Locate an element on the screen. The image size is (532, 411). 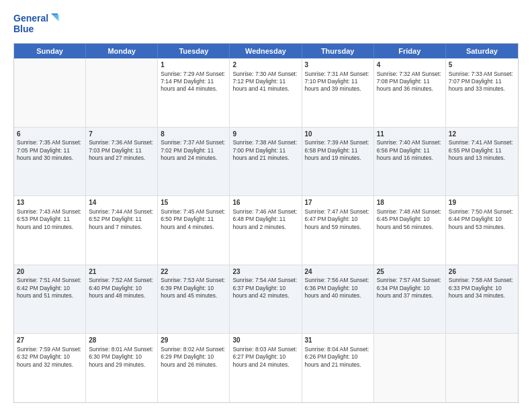
day-info: Sunrise: 7:43 AM Sunset: 6:53 PM Dayligh… is located at coordinates (50, 220).